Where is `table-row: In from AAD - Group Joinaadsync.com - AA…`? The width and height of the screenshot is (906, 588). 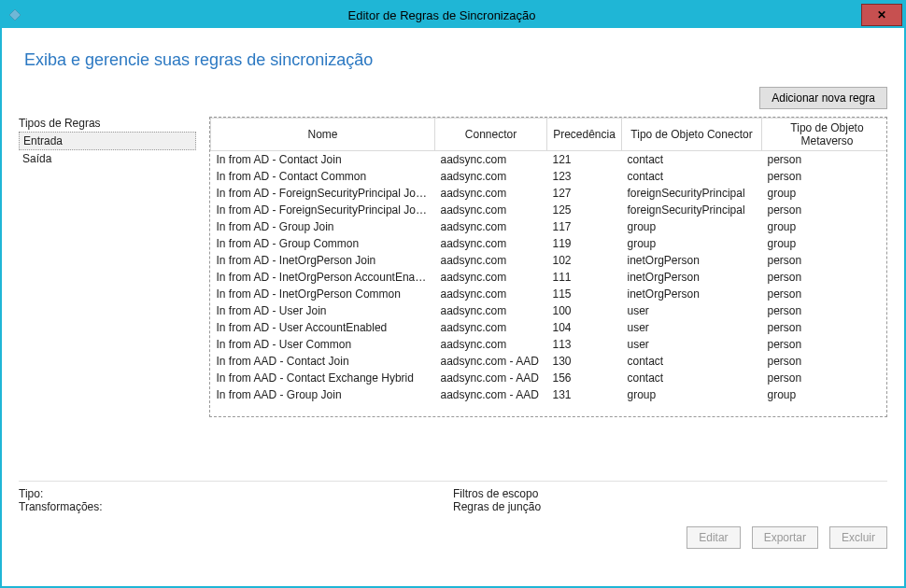
table-row: In from AAD - Group Joinaadsync.com - AA… is located at coordinates (549, 395).